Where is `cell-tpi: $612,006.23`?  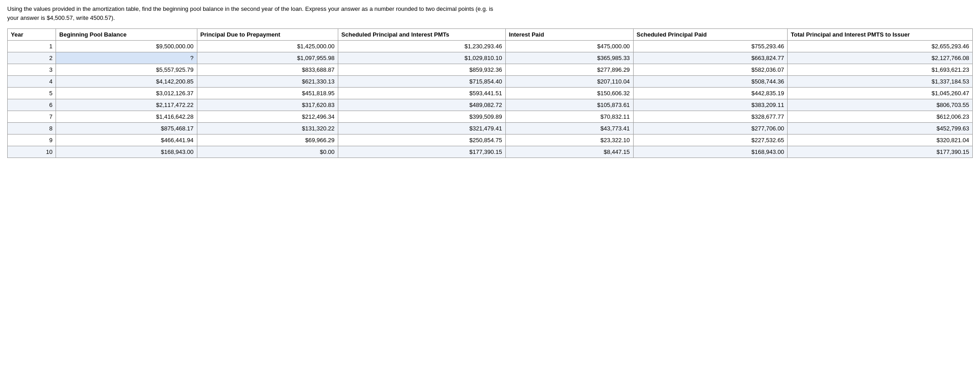 cell-tpi: $612,006.23 is located at coordinates (880, 117).